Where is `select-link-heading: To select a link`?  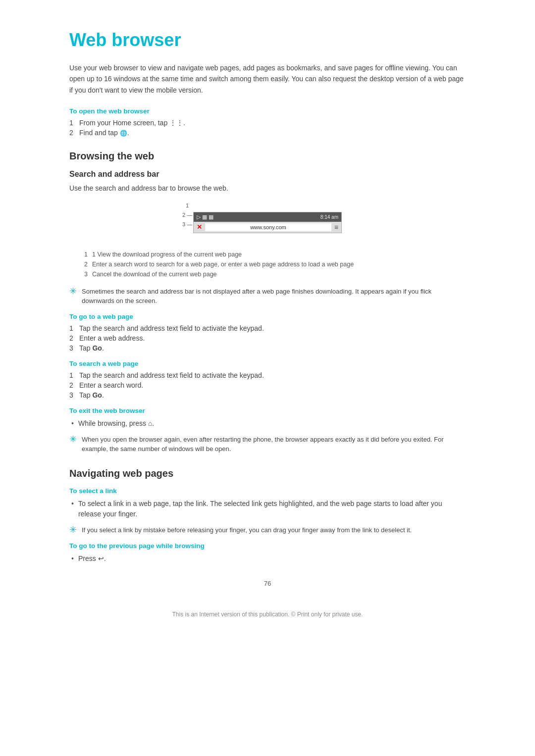 select-link-heading: To select a link is located at coordinates (268, 491).